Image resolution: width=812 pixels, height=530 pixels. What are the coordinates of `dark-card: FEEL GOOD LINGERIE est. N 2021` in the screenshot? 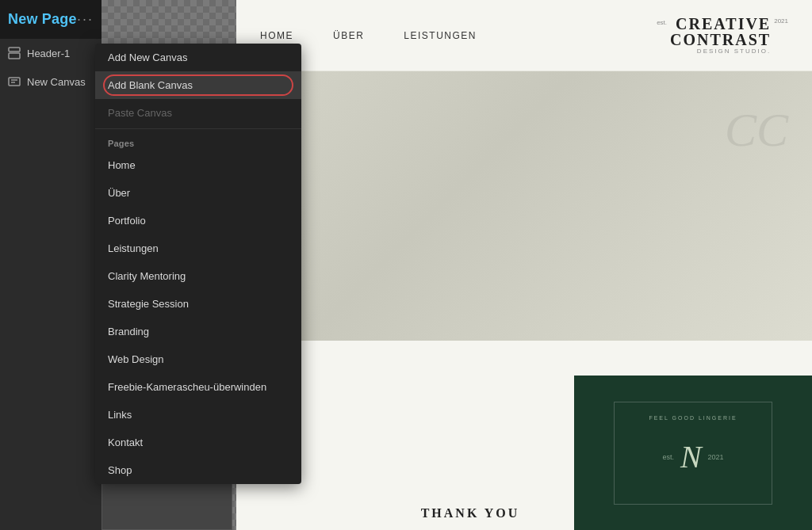 It's located at (693, 453).